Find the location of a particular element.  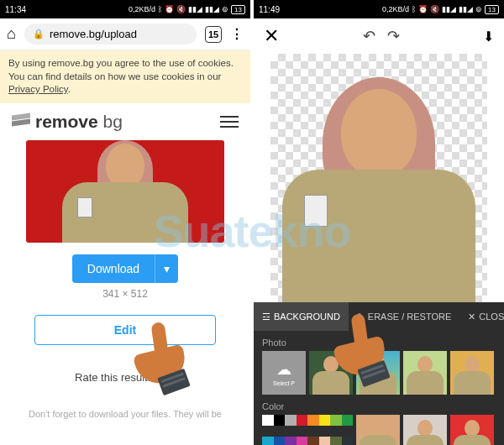

result-preview is located at coordinates (125, 191).